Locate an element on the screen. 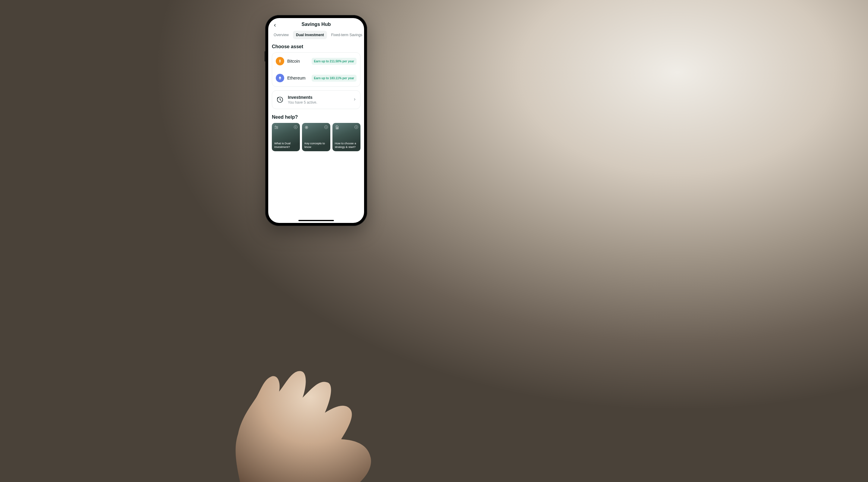  home-indicator is located at coordinates (316, 220).